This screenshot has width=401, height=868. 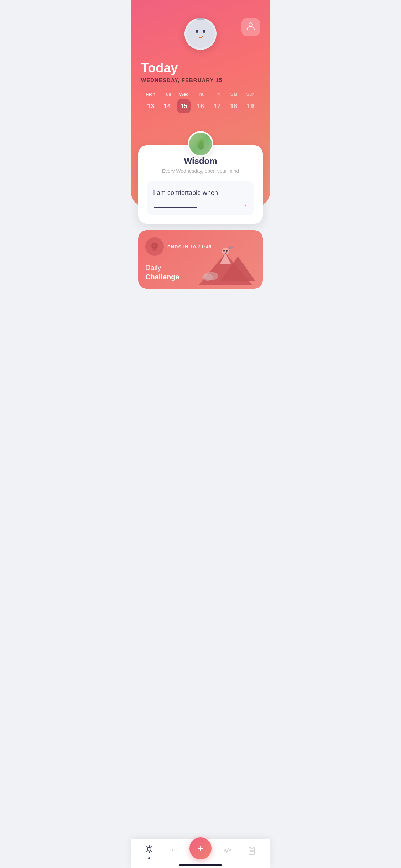 What do you see at coordinates (200, 68) in the screenshot?
I see `today-label: Today` at bounding box center [200, 68].